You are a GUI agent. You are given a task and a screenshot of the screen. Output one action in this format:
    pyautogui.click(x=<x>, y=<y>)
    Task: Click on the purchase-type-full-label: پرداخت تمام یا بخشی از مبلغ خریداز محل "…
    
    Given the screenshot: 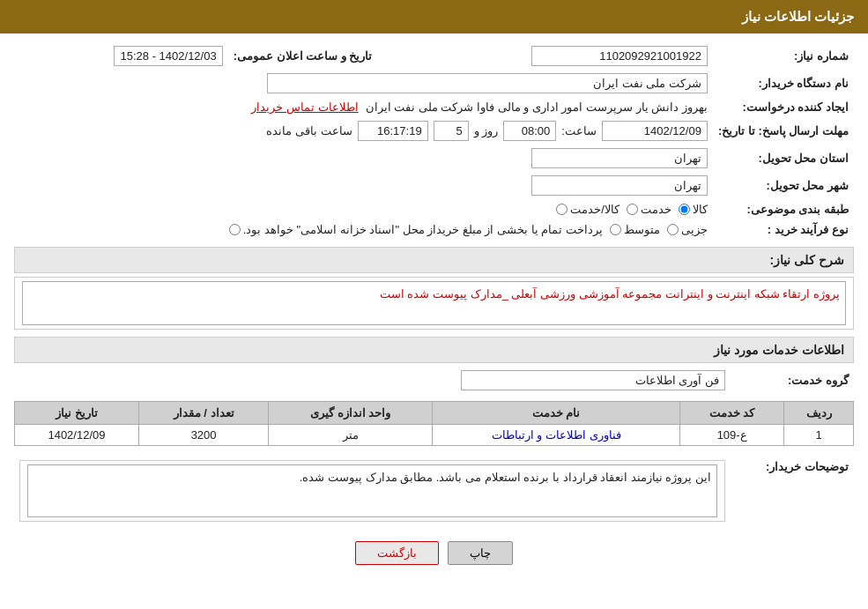 What is the action you would take?
    pyautogui.click(x=423, y=229)
    